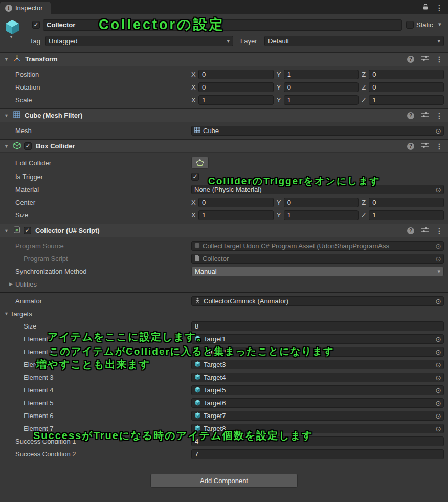  Describe the element at coordinates (224, 314) in the screenshot. I see `targets-foldout: ▼ Targets` at that location.